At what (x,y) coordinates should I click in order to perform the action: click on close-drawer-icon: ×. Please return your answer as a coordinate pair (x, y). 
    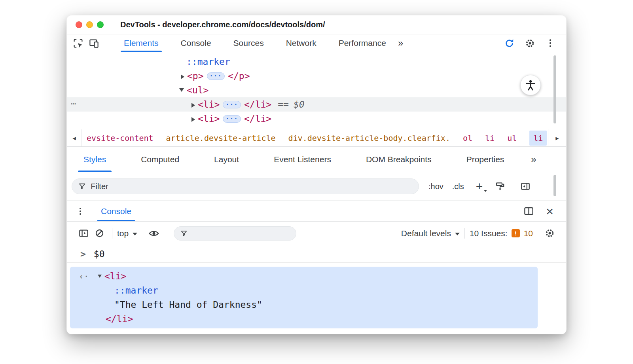
    Looking at the image, I should click on (550, 211).